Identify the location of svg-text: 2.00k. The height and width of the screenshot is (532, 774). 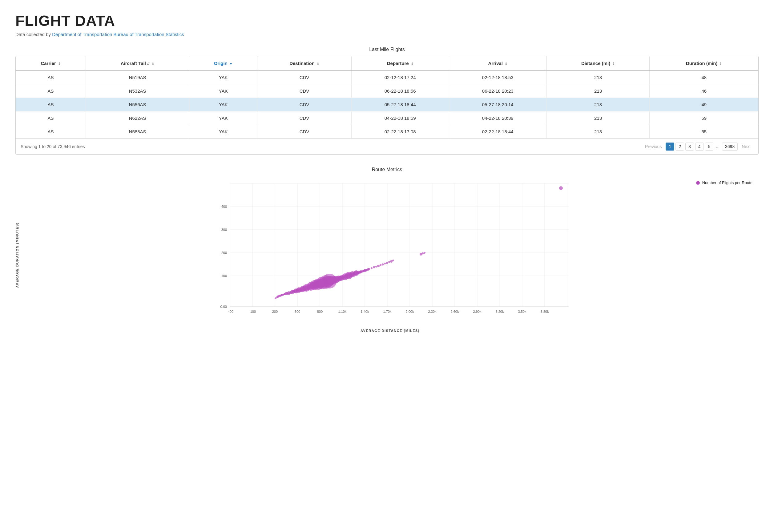
(410, 311).